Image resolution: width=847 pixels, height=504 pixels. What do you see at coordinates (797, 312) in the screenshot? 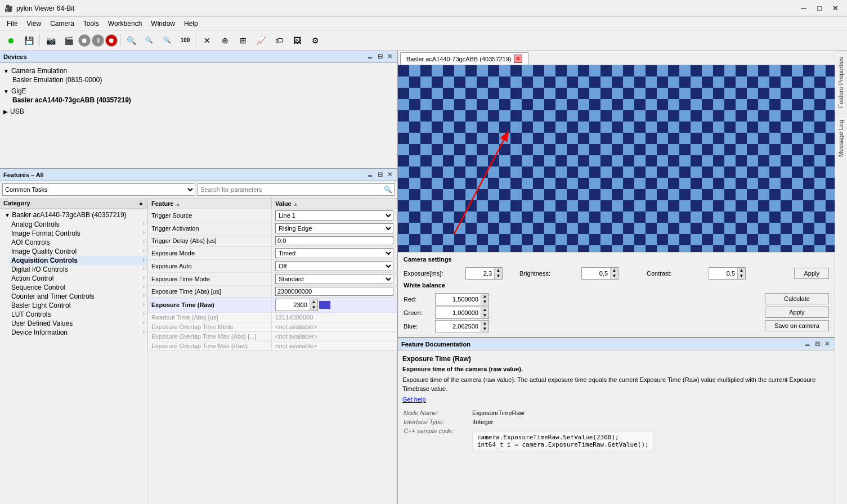
I see `wb-apply-button: Apply` at bounding box center [797, 312].